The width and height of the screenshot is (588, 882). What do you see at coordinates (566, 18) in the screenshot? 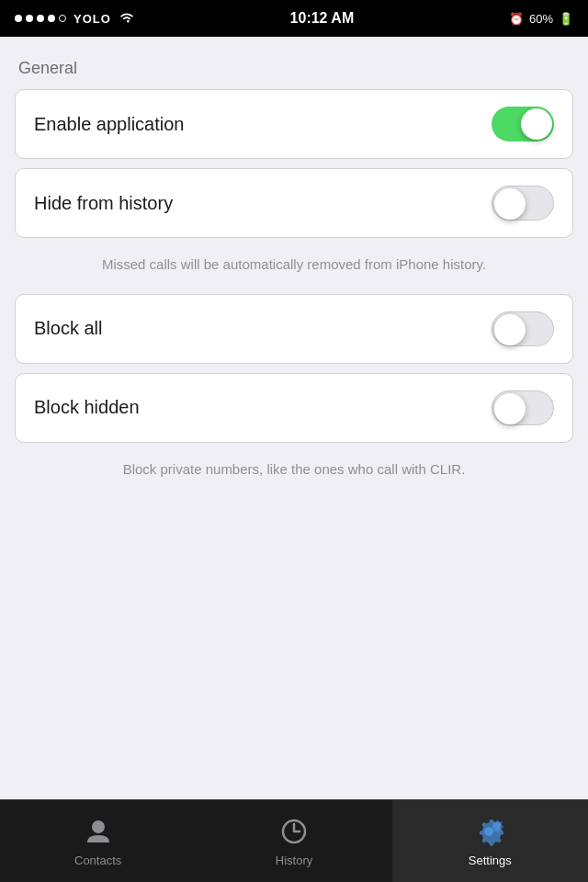
I see `battery-icon: 🔋` at bounding box center [566, 18].